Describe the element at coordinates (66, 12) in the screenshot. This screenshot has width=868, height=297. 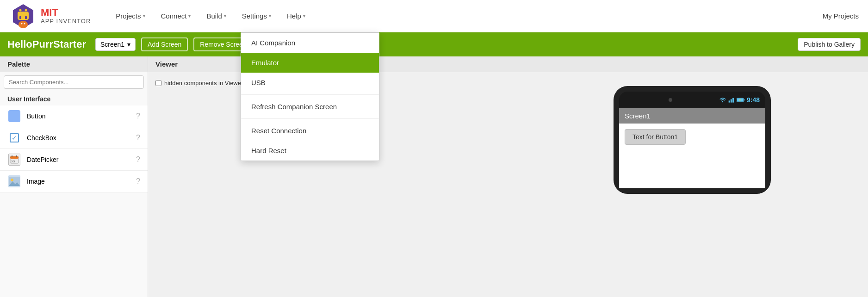
I see `logo-mit-text: MIT` at that location.